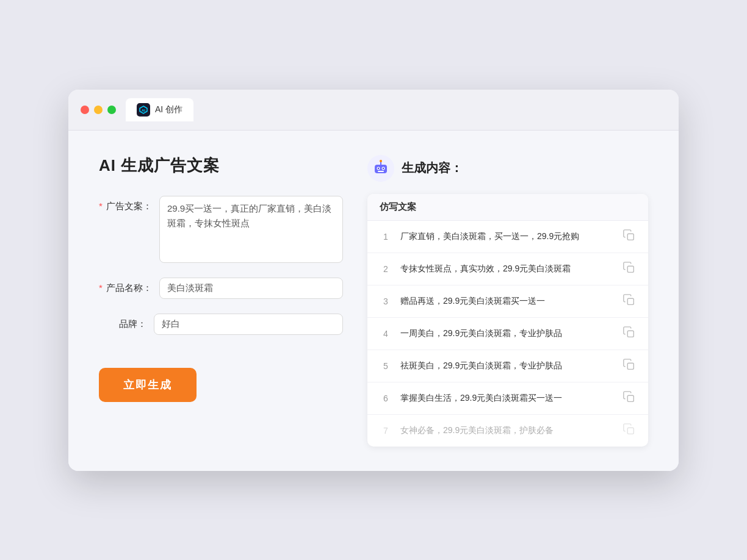  What do you see at coordinates (508, 431) in the screenshot?
I see `result-row: 7女神必备，29.9元美白淡斑霜，护肤必备` at bounding box center [508, 431].